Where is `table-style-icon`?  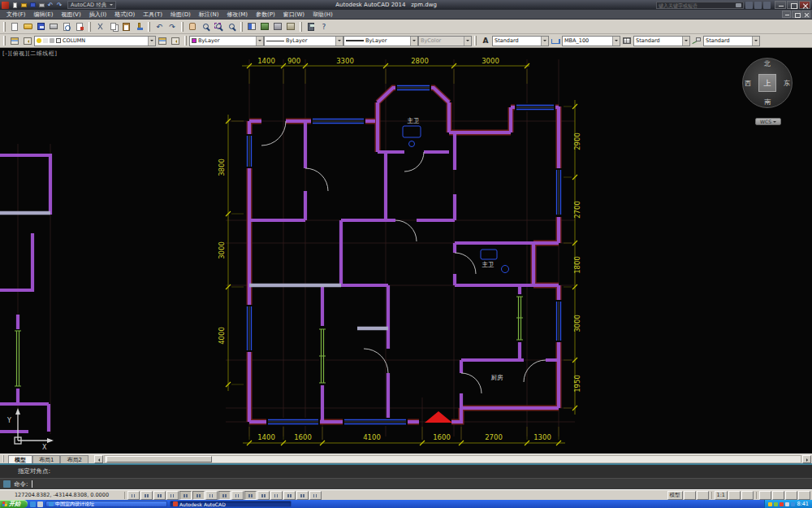
table-style-icon is located at coordinates (627, 41).